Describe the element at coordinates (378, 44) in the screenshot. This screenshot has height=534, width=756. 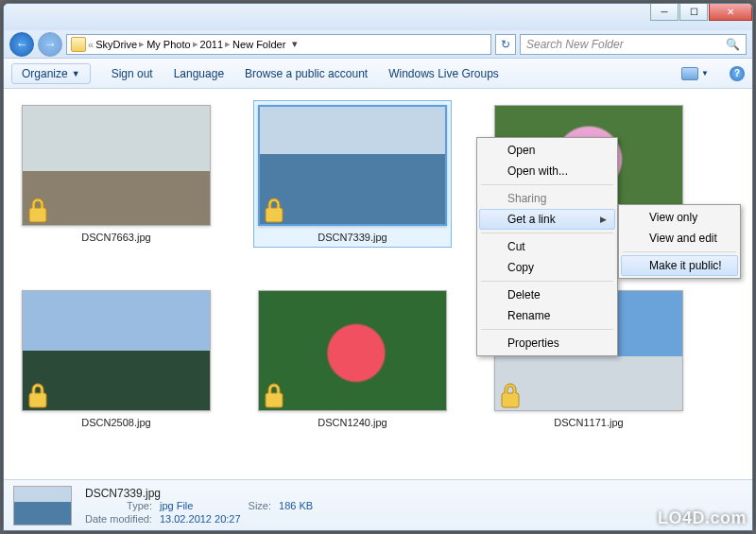
I see `address-bar: ← → « SkyDrive ▸ My Photo ▸ 2011 ▸ New F…` at that location.